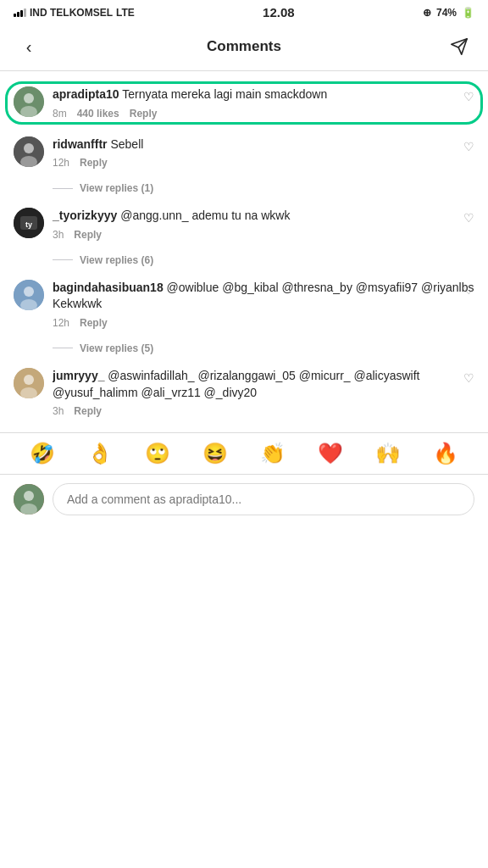 The image size is (488, 868). What do you see at coordinates (59, 114) in the screenshot?
I see `comment-time-1: 8m` at bounding box center [59, 114].